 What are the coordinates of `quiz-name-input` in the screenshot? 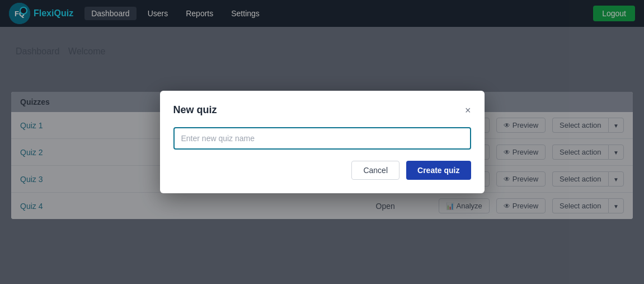 It's located at (322, 138).